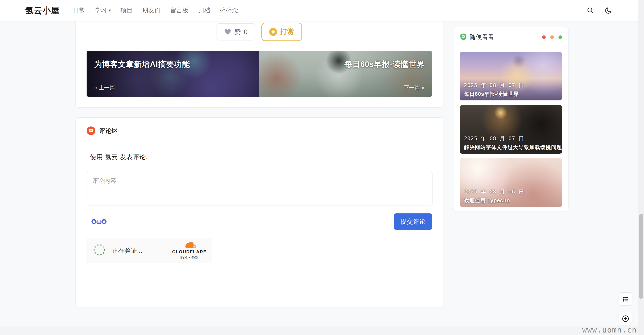  Describe the element at coordinates (346, 74) in the screenshot. I see `next-post-banner: 每日60s早报-读懂世界 下一篇 »` at that location.